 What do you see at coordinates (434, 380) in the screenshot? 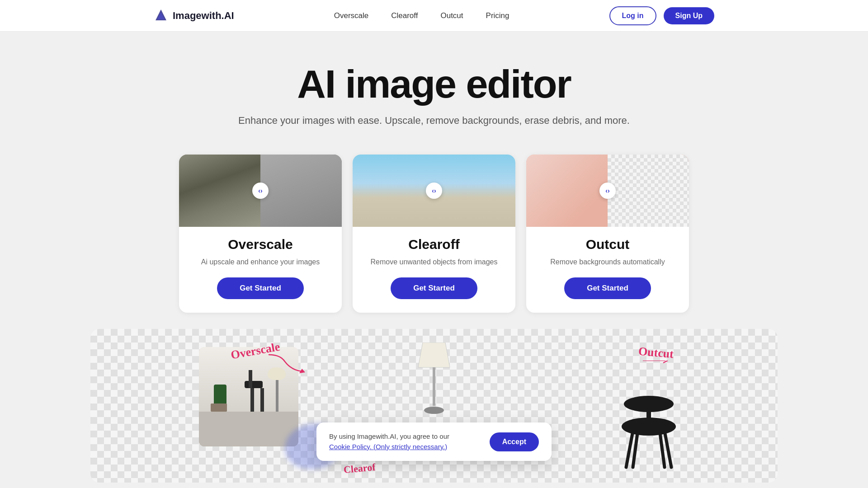
I see `demo-lamp` at bounding box center [434, 380].